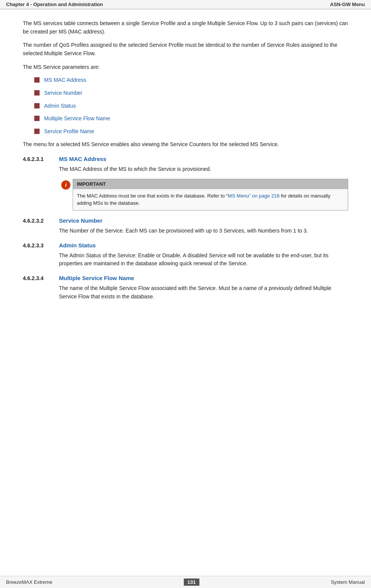  What do you see at coordinates (204, 195) in the screenshot?
I see `important-box: i IMPORTANT The MAC Address must be one …` at bounding box center [204, 195].